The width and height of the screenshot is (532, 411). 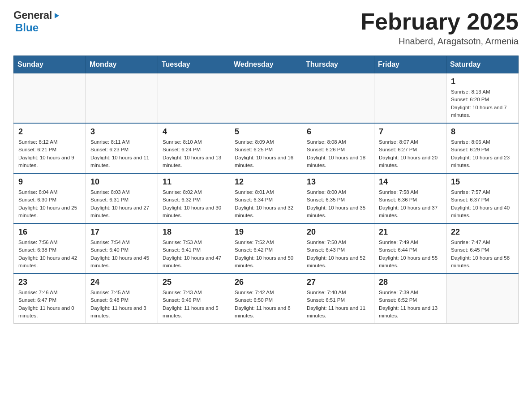 What do you see at coordinates (266, 254) in the screenshot?
I see `day-info: Sunrise: 7:52 AMSunset: 6:42 PMDaylight:…` at bounding box center [266, 254].